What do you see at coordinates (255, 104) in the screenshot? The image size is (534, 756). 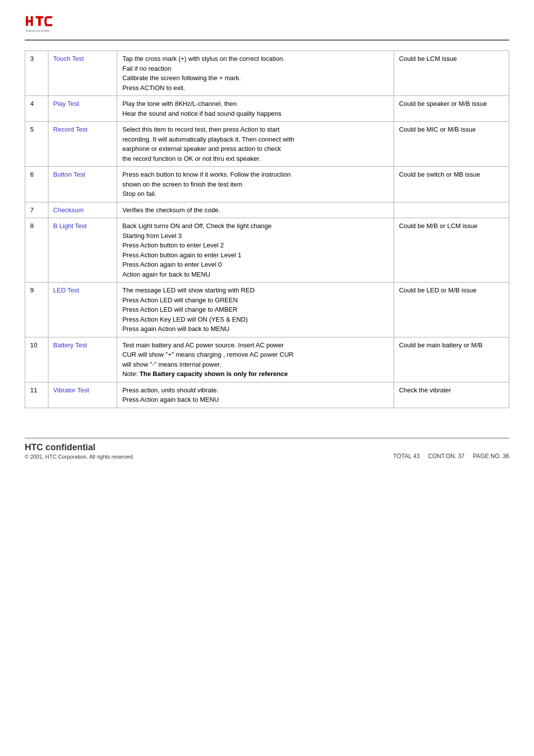 I see `description-line: Play the tone with 8KHz/L-channel, then` at bounding box center [255, 104].